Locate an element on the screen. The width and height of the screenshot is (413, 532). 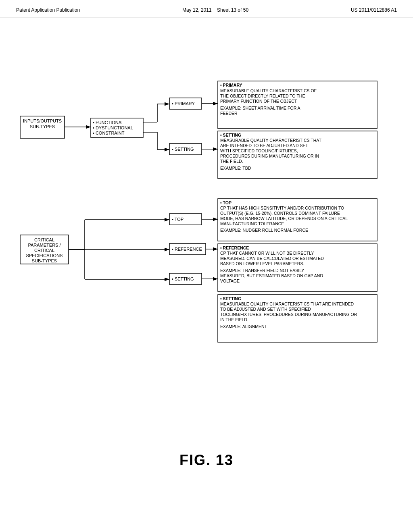
svg-text: • FUNCTIONAL is located at coordinates (108, 123).